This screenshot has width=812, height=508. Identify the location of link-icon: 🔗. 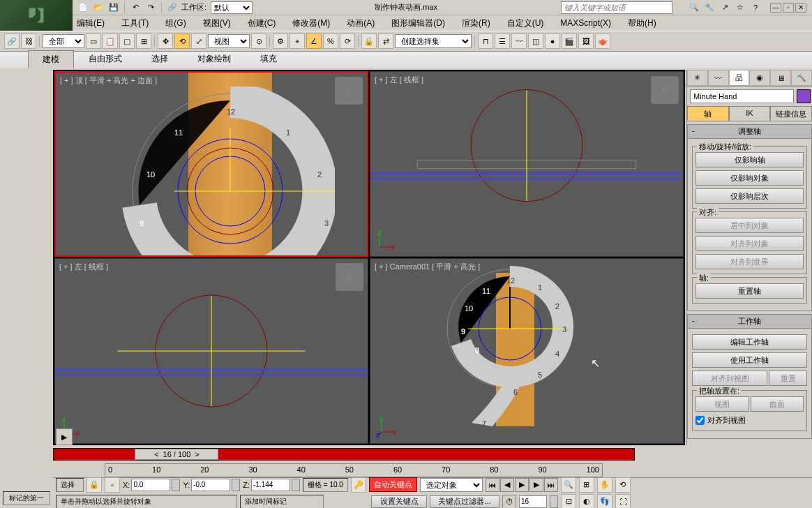
(172, 8).